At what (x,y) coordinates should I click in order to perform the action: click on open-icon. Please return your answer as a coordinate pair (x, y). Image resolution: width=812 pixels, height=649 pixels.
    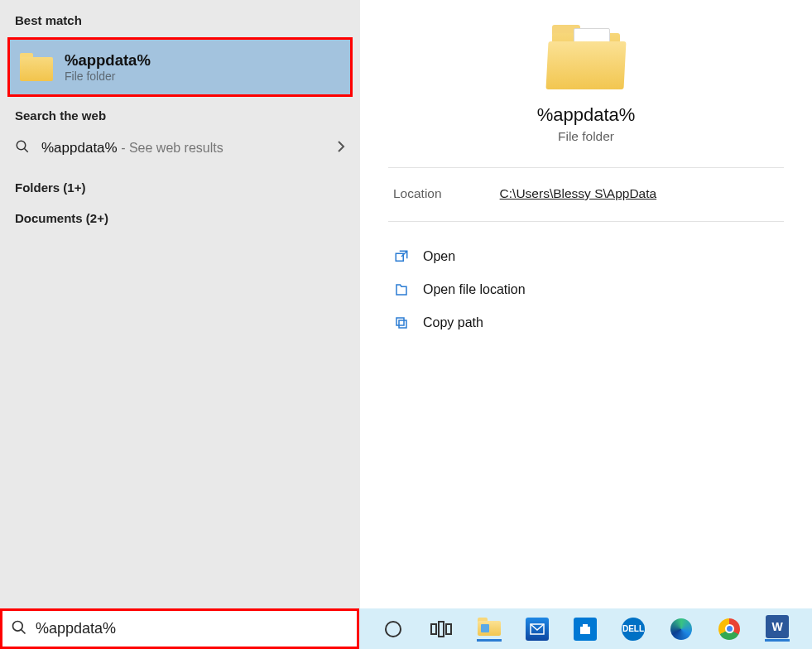
    Looking at the image, I should click on (401, 257).